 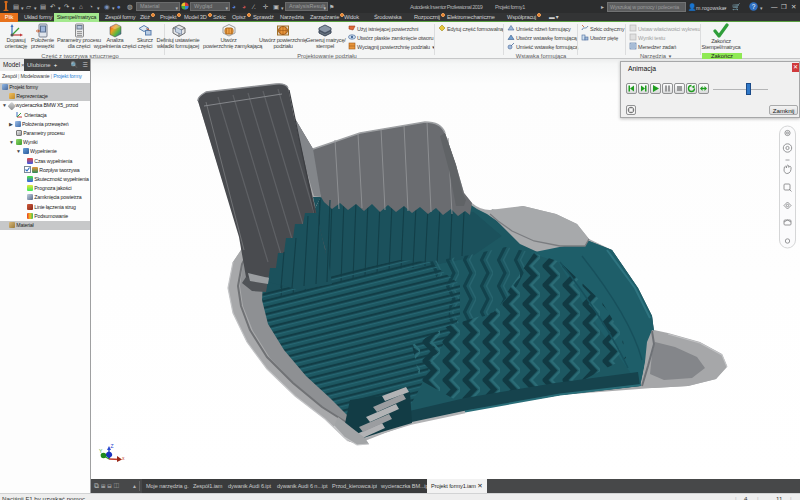 I want to click on svg-text: Z, so click(x=112, y=446).